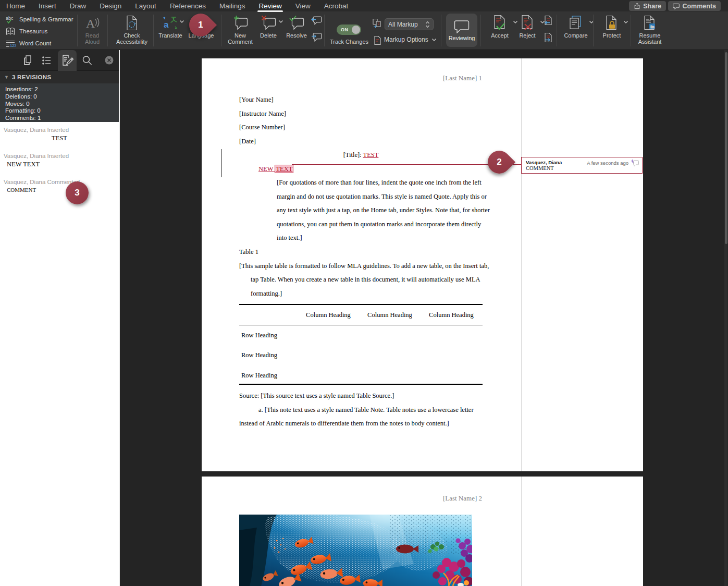 This screenshot has width=728, height=586. What do you see at coordinates (16, 6) in the screenshot?
I see `menu-tab-home: Home` at bounding box center [16, 6].